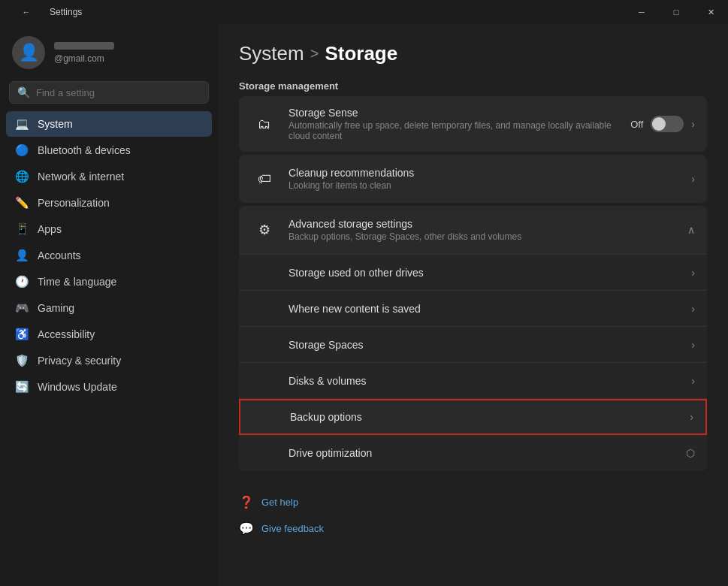 Image resolution: width=728 pixels, height=586 pixels. I want to click on toggle-label: Off, so click(637, 125).